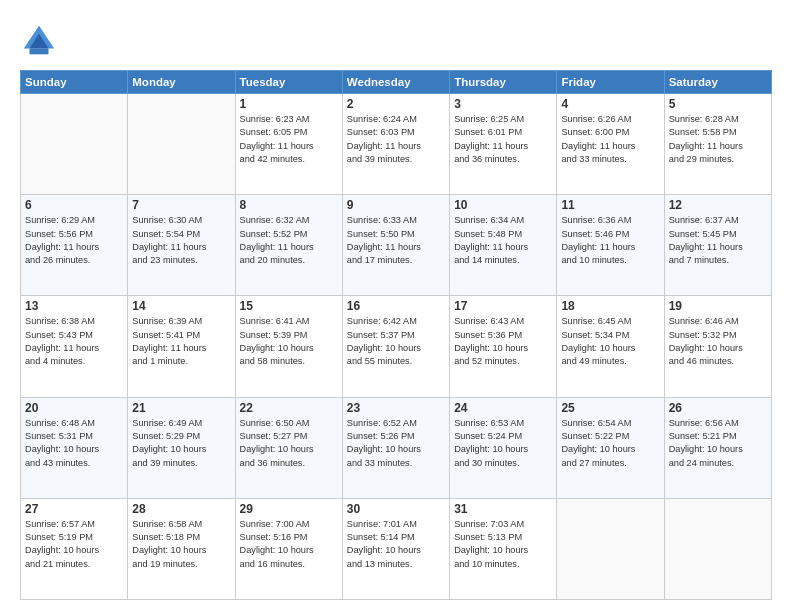 This screenshot has height=612, width=792. What do you see at coordinates (503, 544) in the screenshot?
I see `cell-content: Sunrise: 7:03 AM Sunset: 5:13 PM Dayligh…` at bounding box center [503, 544].